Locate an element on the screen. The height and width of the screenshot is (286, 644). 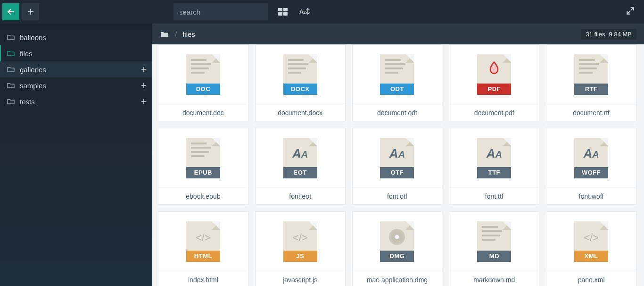
sidebar-item-files: files is located at coordinates (76, 53).